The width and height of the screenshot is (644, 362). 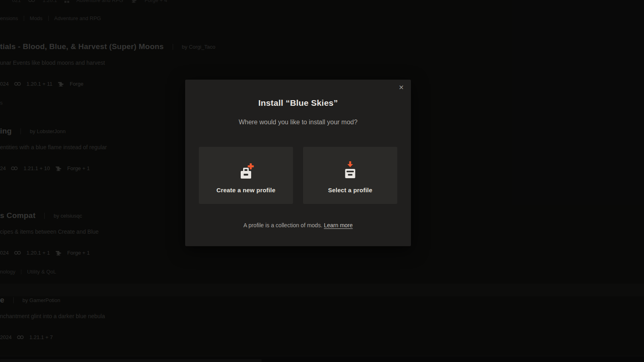 What do you see at coordinates (298, 175) in the screenshot?
I see `install-options: Create a new profile` at bounding box center [298, 175].